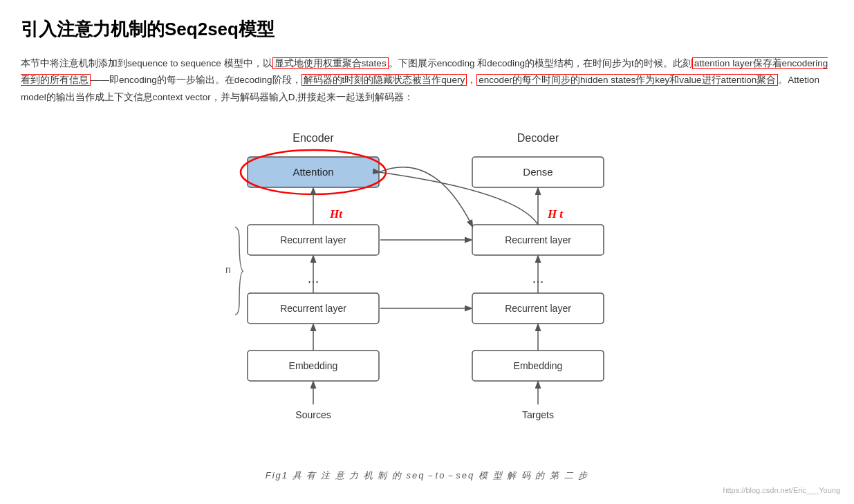  I want to click on arrow-attention-to-dec, so click(426, 196).